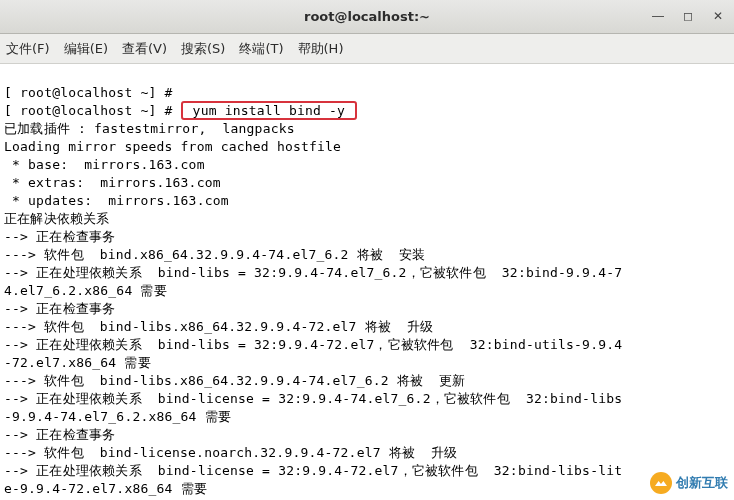  What do you see at coordinates (661, 483) in the screenshot?
I see `watermark-logo-icon` at bounding box center [661, 483].